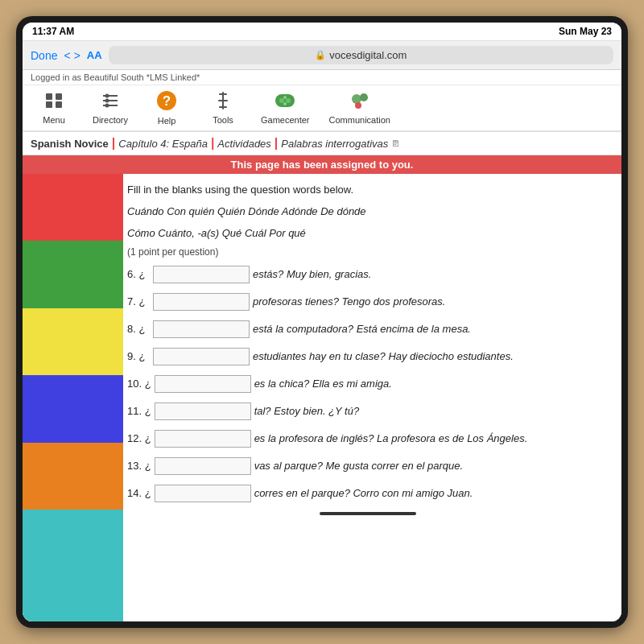 The height and width of the screenshot is (644, 644). What do you see at coordinates (167, 121) in the screenshot?
I see `help-label: Help` at bounding box center [167, 121].